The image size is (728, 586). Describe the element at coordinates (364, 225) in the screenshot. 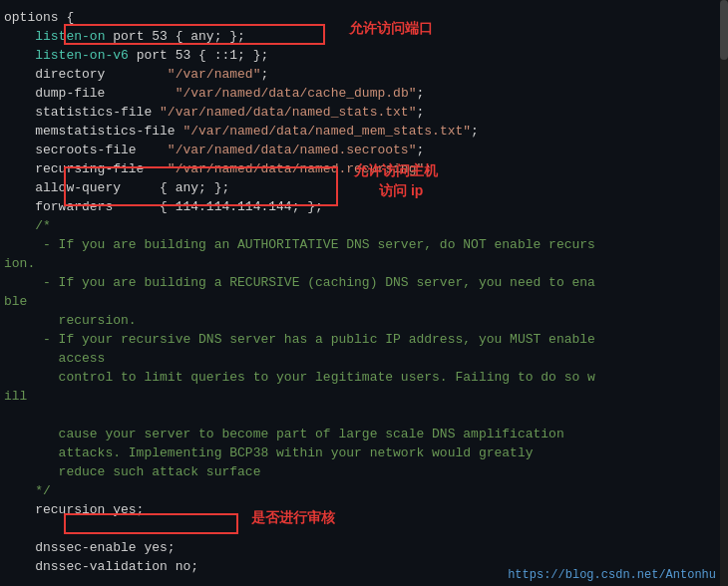

I see `line-12: /*` at that location.